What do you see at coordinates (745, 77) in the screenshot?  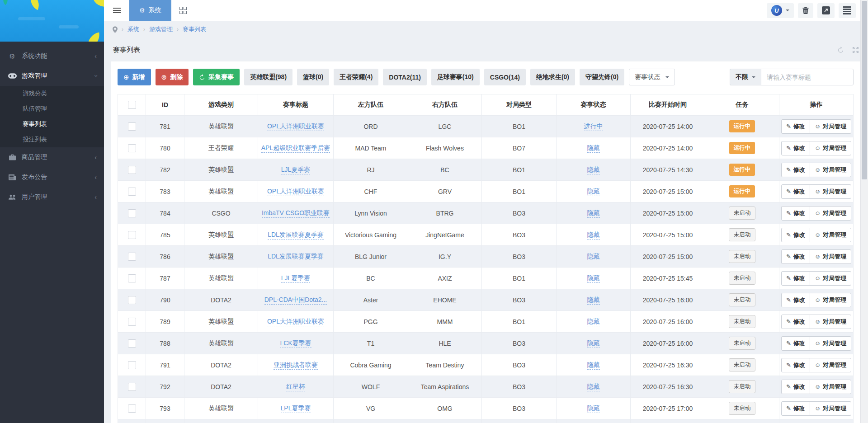 I see `scope-dropdown-button: 不限` at bounding box center [745, 77].